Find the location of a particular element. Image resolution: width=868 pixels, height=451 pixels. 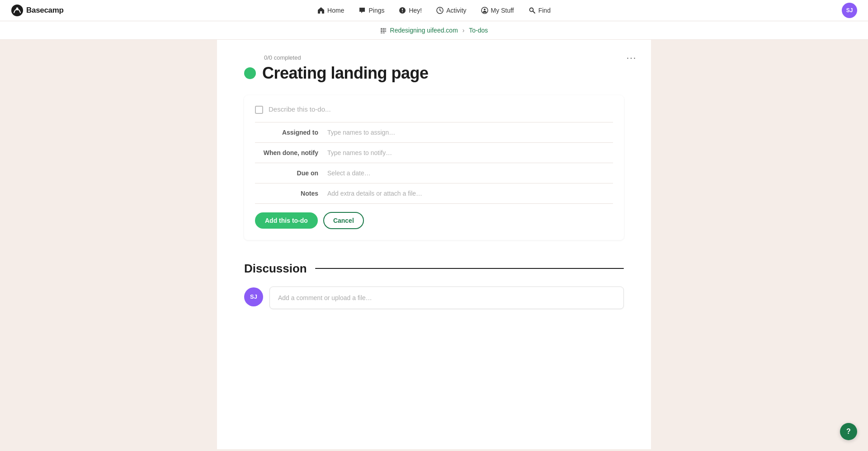

home-icon is located at coordinates (321, 10).